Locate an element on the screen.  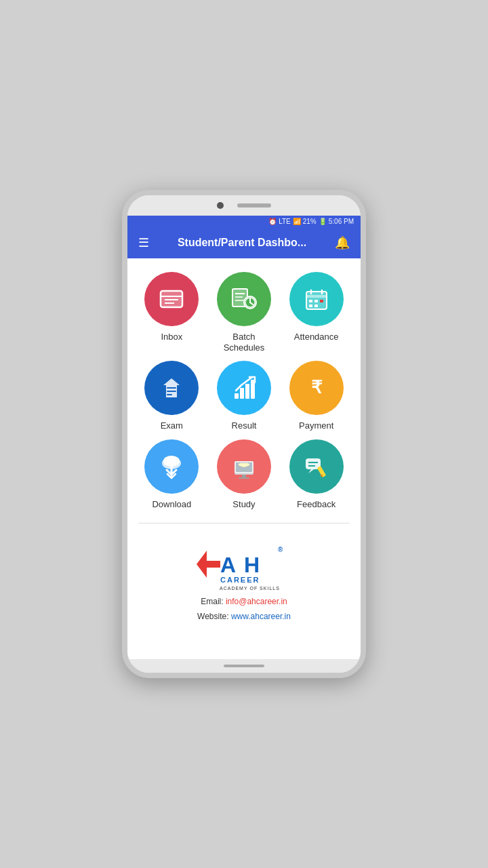
download-label: Download is located at coordinates (171, 505).